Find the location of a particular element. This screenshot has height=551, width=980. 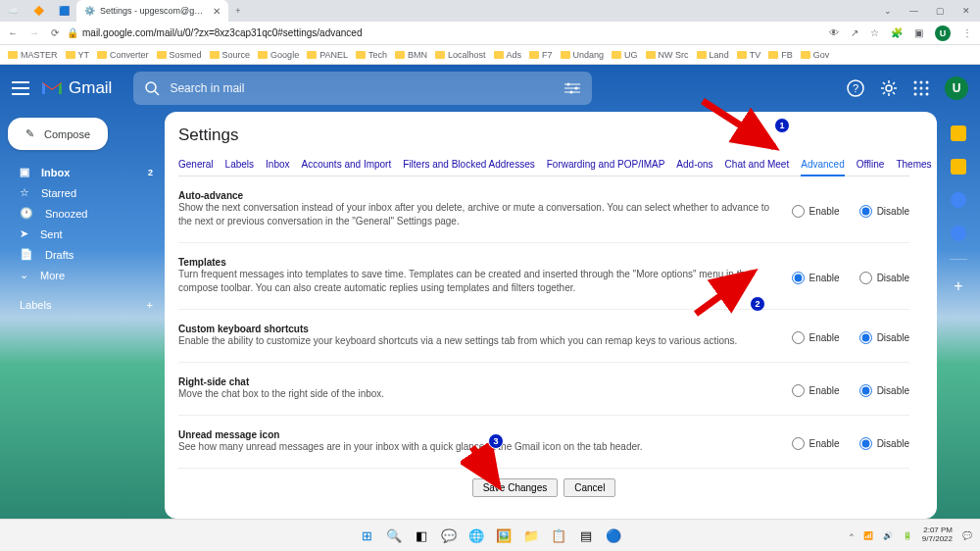

edge-icon: 🌐 is located at coordinates (476, 535).